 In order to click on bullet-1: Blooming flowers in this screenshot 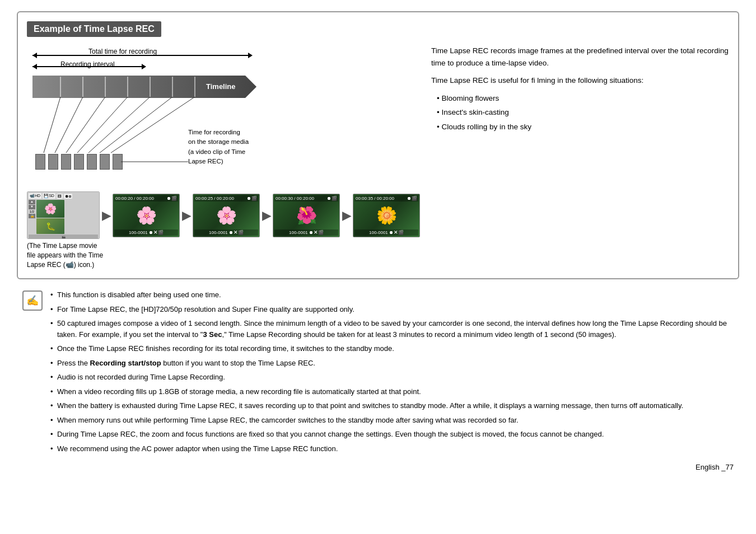, I will do `click(583, 99)`.